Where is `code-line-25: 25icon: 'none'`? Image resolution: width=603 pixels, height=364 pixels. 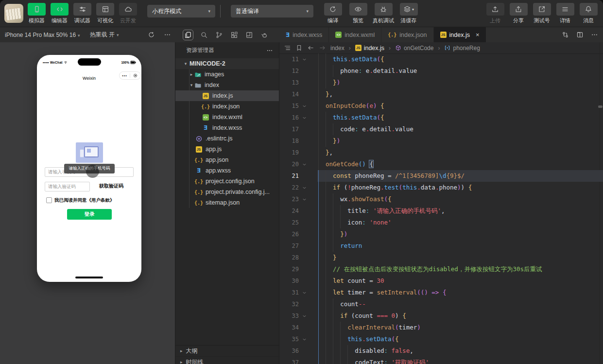 code-line-25: 25icon: 'none' is located at coordinates (441, 223).